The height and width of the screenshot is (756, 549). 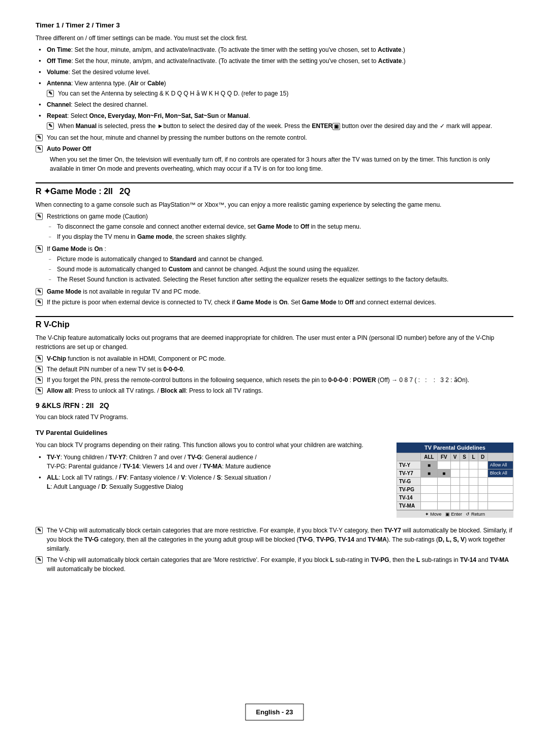 I want to click on tv-parental-table-caption: TV Parental Guidelines, so click(x=455, y=448).